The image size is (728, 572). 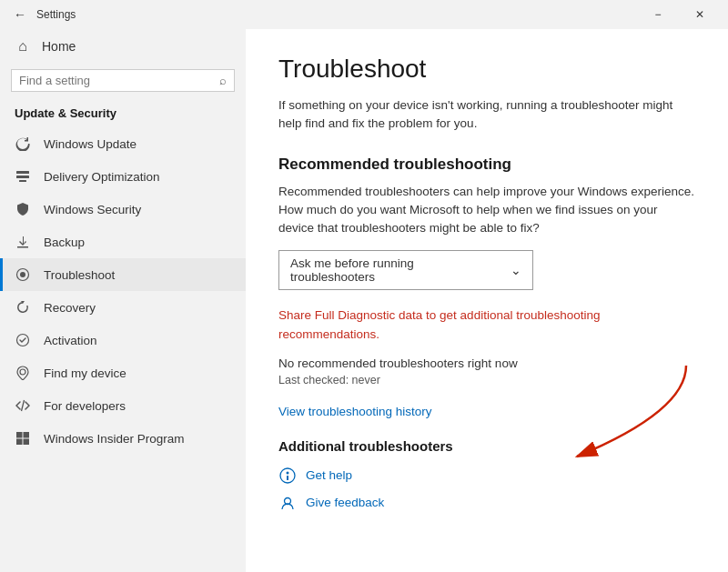 What do you see at coordinates (487, 446) in the screenshot?
I see `additional-section-heading: Additional troubleshooters` at bounding box center [487, 446].